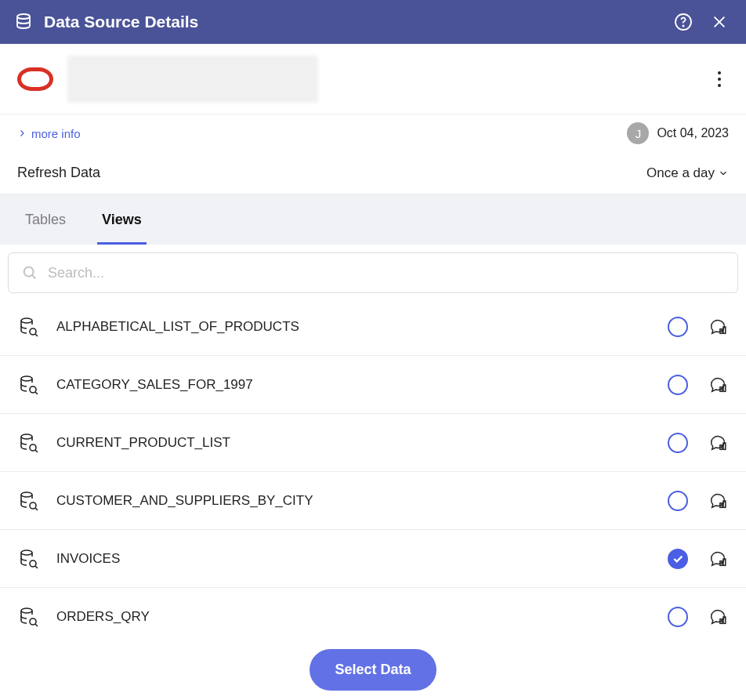 Image resolution: width=746 pixels, height=700 pixels. Describe the element at coordinates (122, 221) in the screenshot. I see `tab-views: Views` at that location.